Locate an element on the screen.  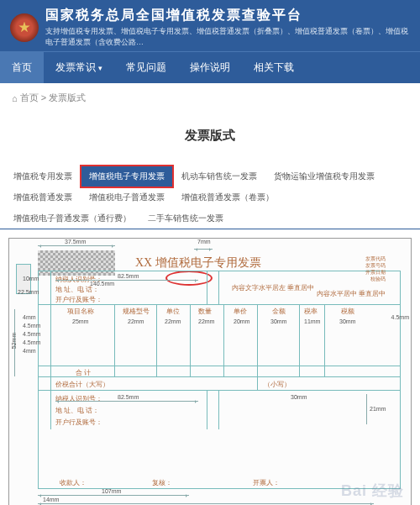
dim-top-left is located at coordinates (76, 245).